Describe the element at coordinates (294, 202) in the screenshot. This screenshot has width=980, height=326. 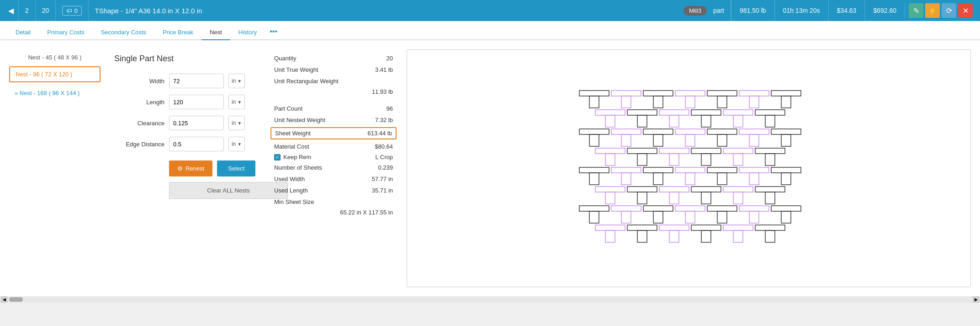
I see `min-sheet-size-label: Min Sheet Size` at that location.